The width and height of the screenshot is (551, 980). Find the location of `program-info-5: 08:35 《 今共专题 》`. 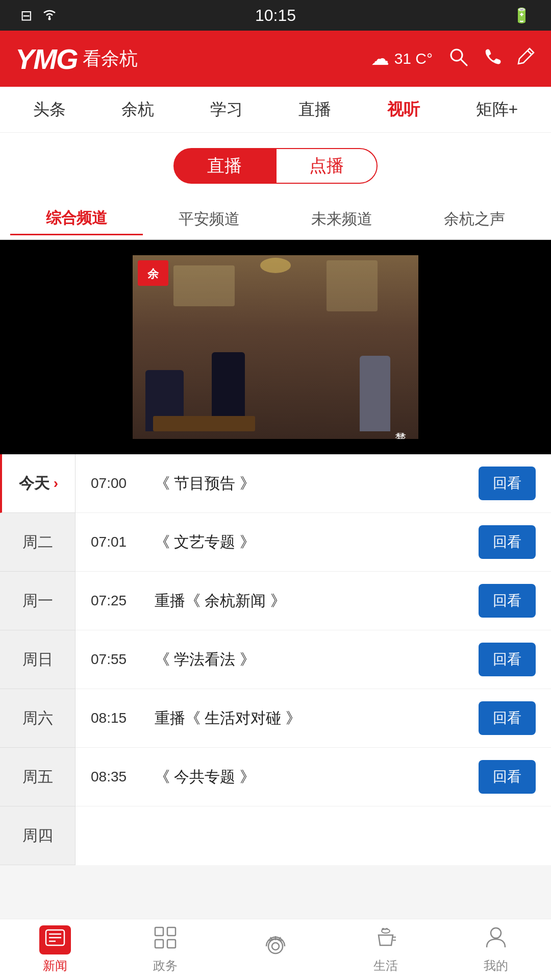

program-info-5: 08:35 《 今共专题 》 is located at coordinates (280, 777).